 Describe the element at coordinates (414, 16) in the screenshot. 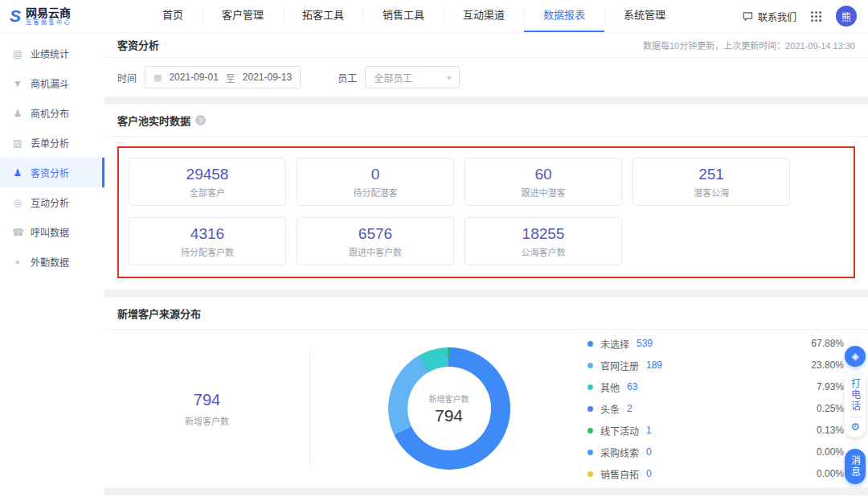

I see `main-nav: 首页 客户管理 拓客工具 销售工具 互动渠道 数据报表 系统管理` at that location.